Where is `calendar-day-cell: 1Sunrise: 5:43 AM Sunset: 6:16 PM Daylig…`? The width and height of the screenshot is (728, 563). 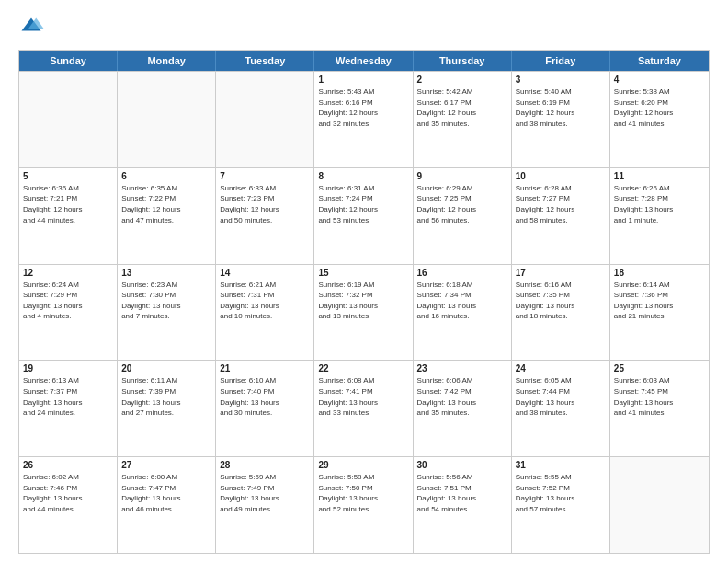
calendar-day-cell: 1Sunrise: 5:43 AM Sunset: 6:16 PM Daylig… is located at coordinates (364, 120).